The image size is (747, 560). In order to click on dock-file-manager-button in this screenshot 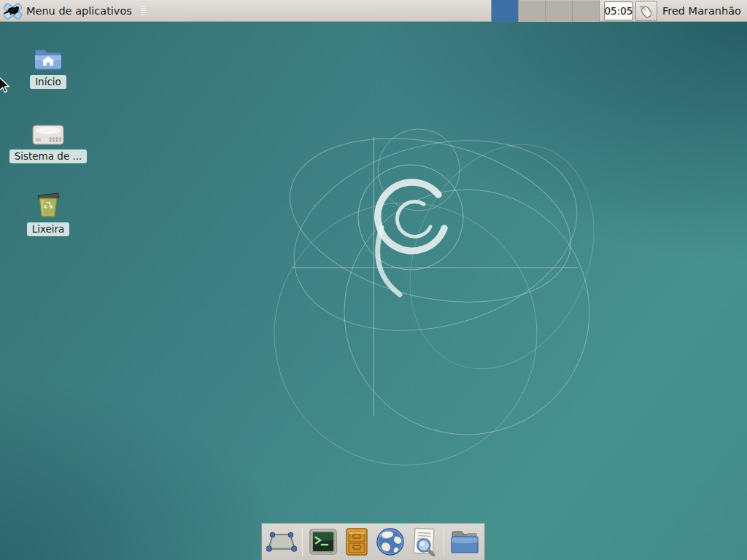, I will do `click(465, 542)`.